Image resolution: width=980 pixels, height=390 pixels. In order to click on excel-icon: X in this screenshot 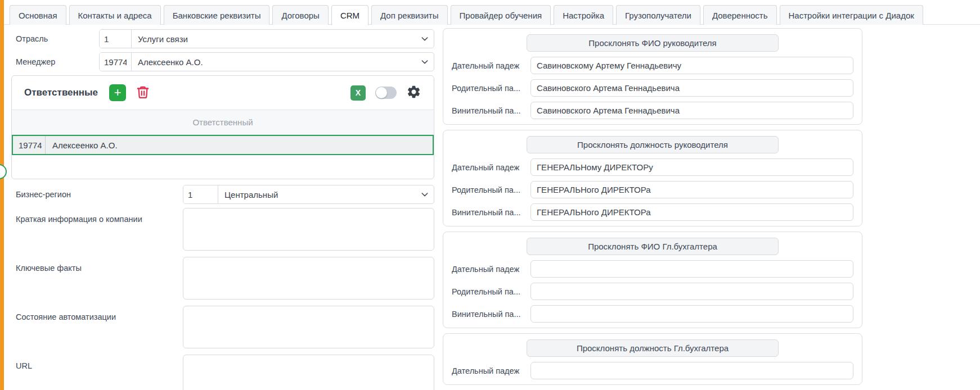, I will do `click(358, 93)`.